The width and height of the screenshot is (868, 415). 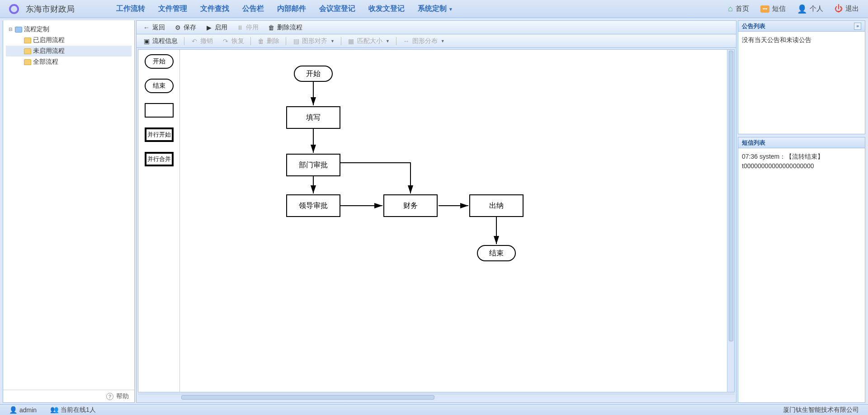 What do you see at coordinates (435, 9) in the screenshot?
I see `nav-system: 系统定制▼` at bounding box center [435, 9].